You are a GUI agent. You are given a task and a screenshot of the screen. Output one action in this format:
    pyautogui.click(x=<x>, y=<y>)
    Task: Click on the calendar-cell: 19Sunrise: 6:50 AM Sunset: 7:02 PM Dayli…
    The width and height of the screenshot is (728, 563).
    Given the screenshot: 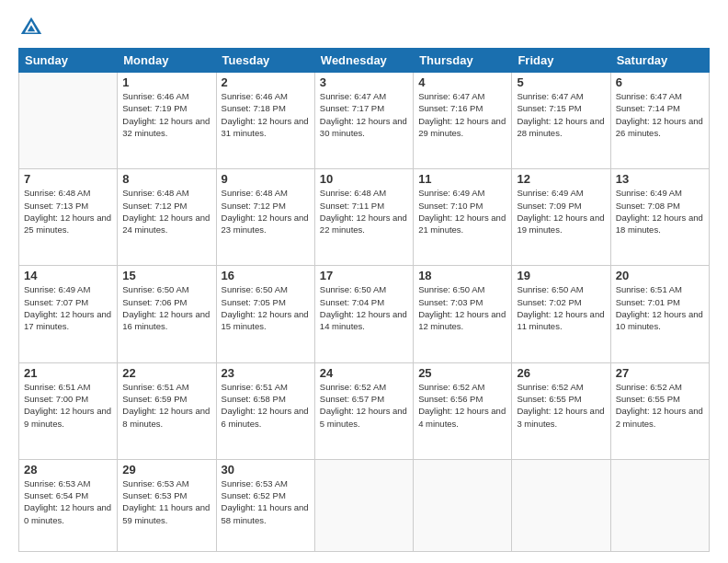 What is the action you would take?
    pyautogui.click(x=561, y=315)
    